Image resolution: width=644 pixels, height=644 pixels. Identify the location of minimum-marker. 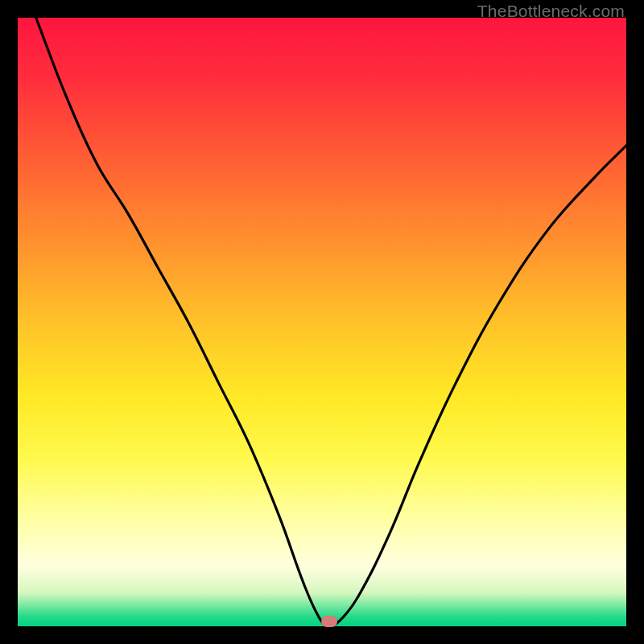
(329, 621).